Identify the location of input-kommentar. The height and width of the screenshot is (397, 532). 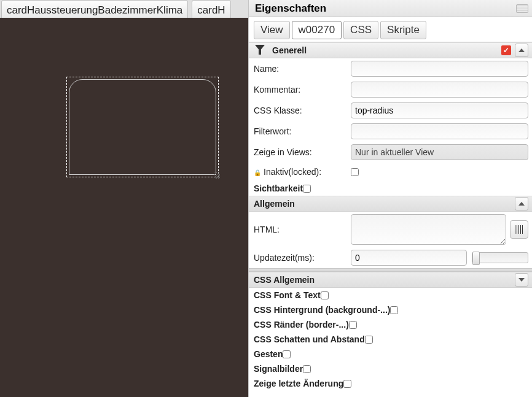
(440, 90).